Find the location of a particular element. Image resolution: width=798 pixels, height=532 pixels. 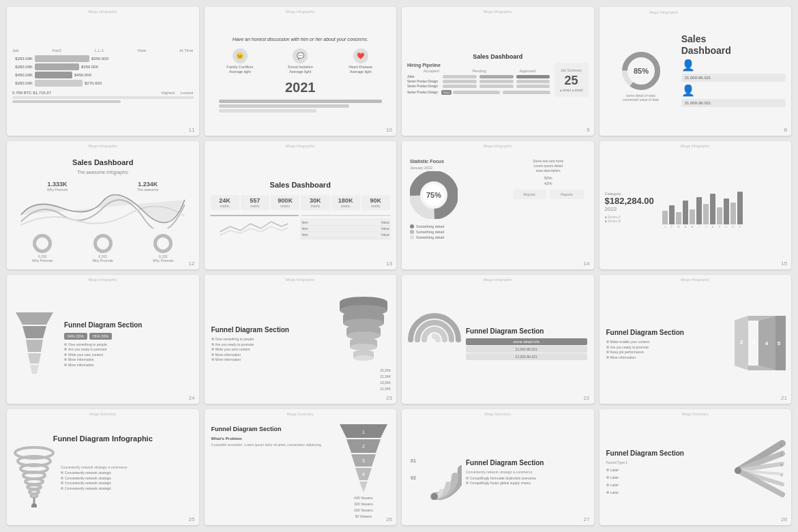

legend-text-3: Something detail is located at coordinates (430, 237).